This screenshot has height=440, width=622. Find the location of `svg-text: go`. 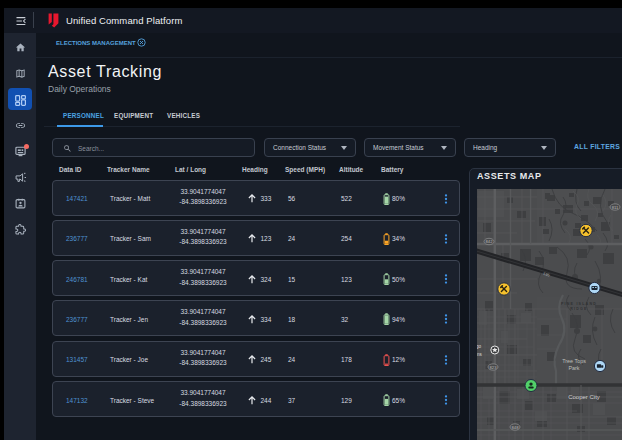

svg-text: go is located at coordinates (480, 346).